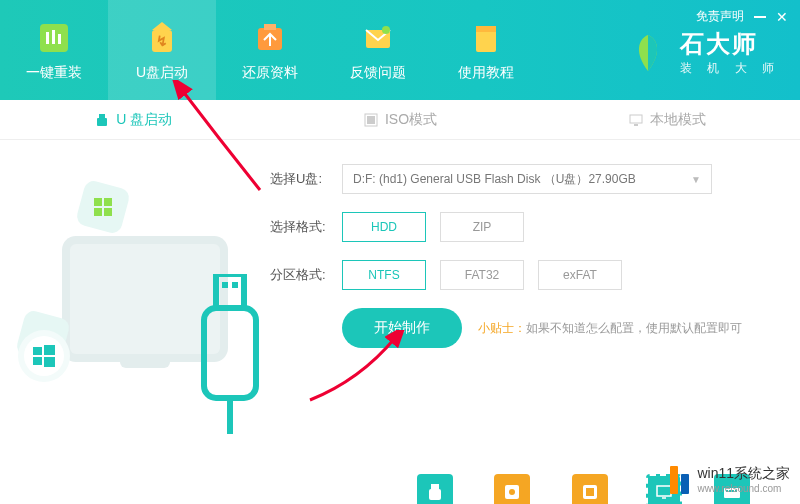 This screenshot has width=800, height=504. What do you see at coordinates (482, 275) in the screenshot?
I see `partition-options: NTFS FAT32 exFAT` at bounding box center [482, 275].